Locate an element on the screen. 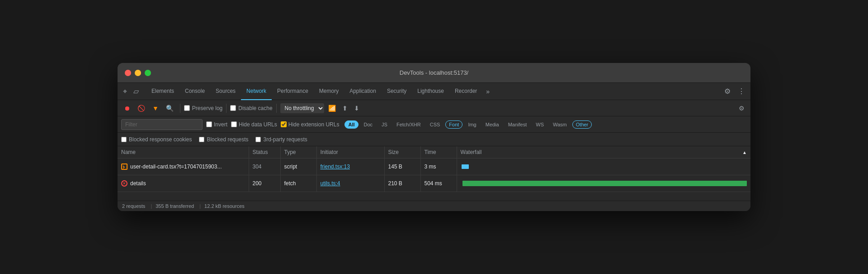  col-type-label: Type is located at coordinates (290, 152).